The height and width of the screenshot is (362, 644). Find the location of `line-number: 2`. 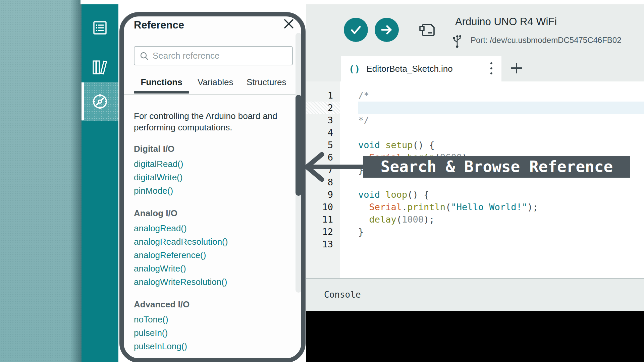

line-number: 2 is located at coordinates (320, 108).